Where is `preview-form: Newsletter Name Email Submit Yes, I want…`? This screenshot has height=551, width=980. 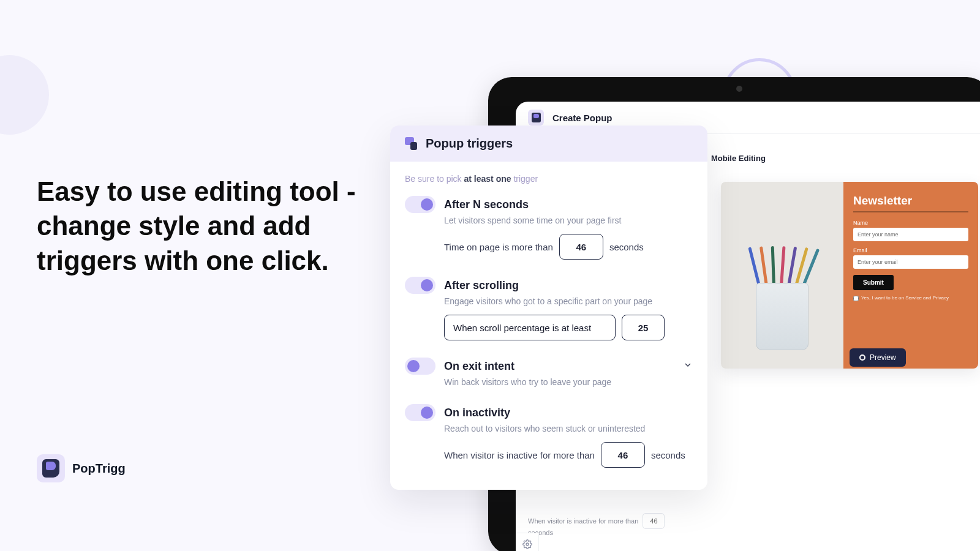 preview-form: Newsletter Name Email Submit Yes, I want… is located at coordinates (911, 276).